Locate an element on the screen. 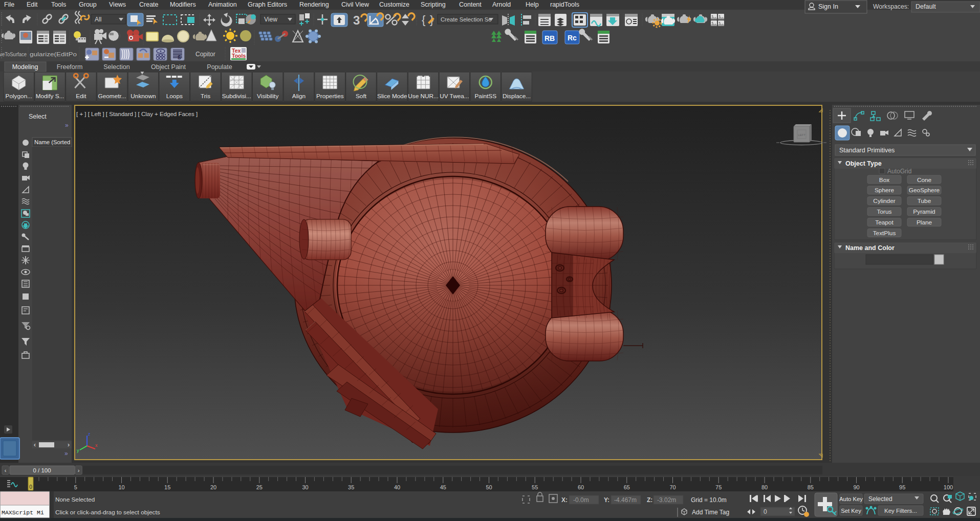 This screenshot has height=521, width=980. svg-text: 15 is located at coordinates (167, 487).